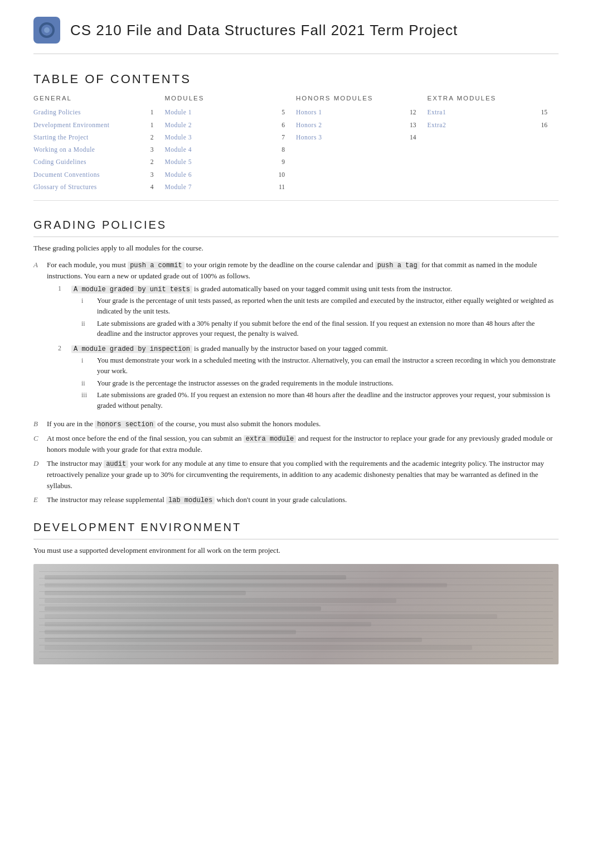  Describe the element at coordinates (320, 317) in the screenshot. I see `subsublist-1: i Your grade is the percentage of unit t…` at that location.